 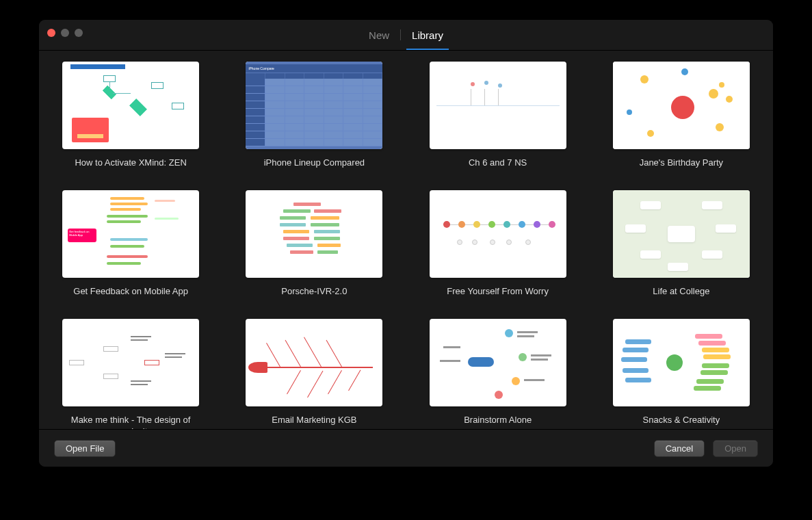 I want to click on template-label: Jane's Birthday Party, so click(x=681, y=170).